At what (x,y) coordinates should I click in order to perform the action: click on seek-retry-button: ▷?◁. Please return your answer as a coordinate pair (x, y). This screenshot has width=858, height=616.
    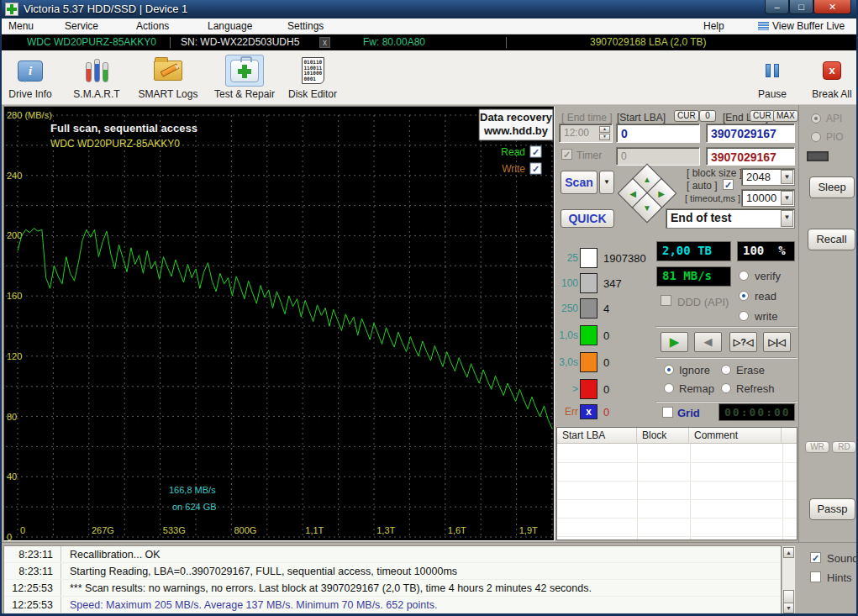
    Looking at the image, I should click on (743, 342).